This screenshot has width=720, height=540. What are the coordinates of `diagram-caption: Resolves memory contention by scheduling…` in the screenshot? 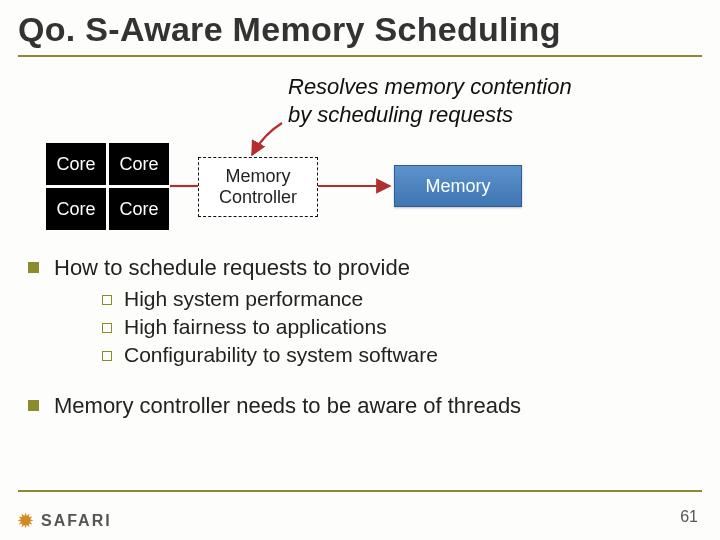 It's located at (430, 100).